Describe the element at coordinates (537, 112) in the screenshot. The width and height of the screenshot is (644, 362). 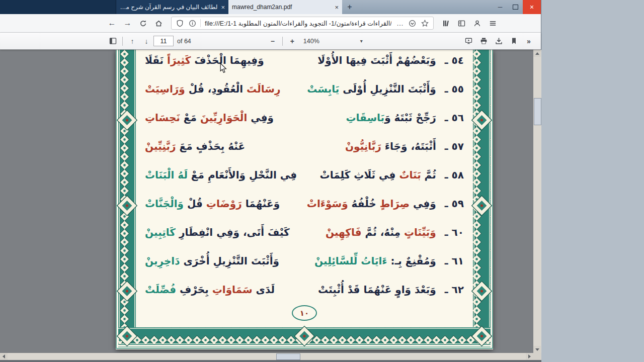
I see `vertical-scrollbar-thumb` at that location.